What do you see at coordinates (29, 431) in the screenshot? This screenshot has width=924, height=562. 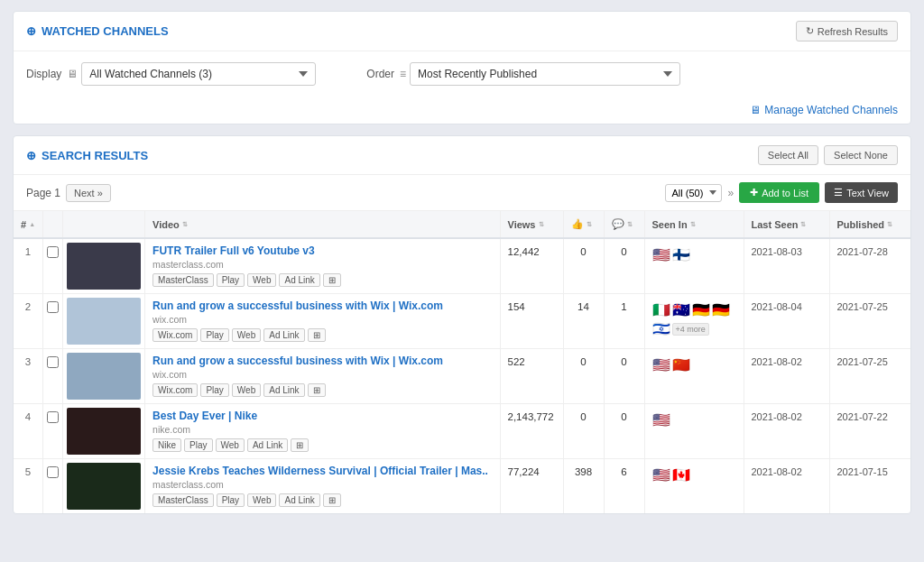 I see `row-number: 4` at bounding box center [29, 431].